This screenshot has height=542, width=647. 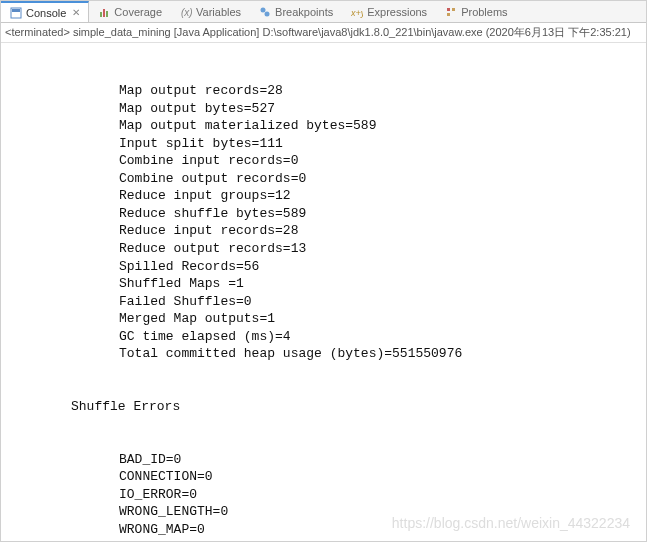 I want to click on output-line: WRONG_REDUCE=0, so click(x=324, y=540).